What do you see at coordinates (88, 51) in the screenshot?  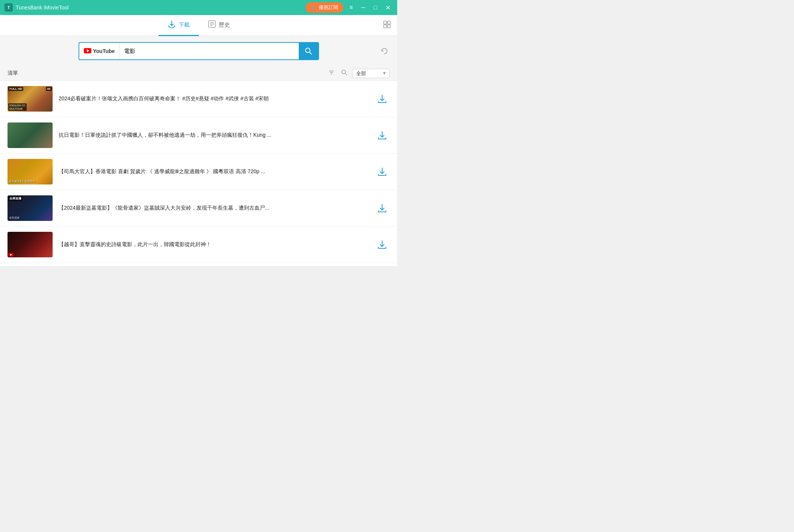 I see `youtube-icon` at bounding box center [88, 51].